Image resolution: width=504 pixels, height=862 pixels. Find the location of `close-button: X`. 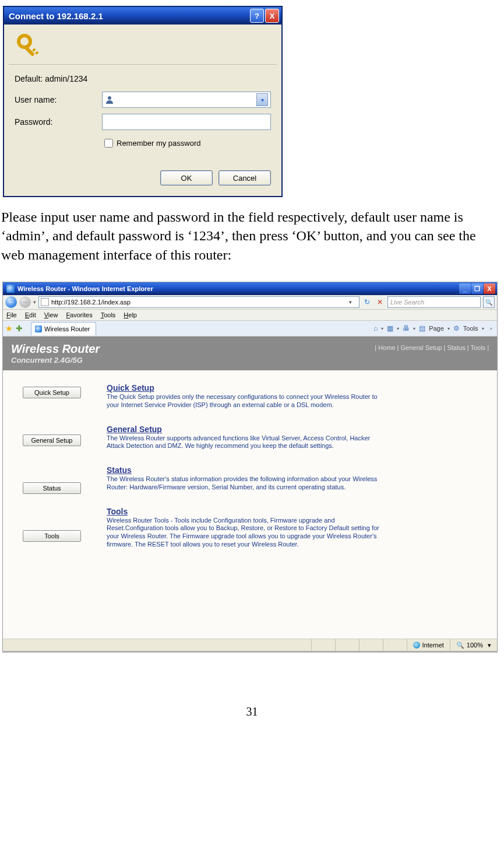

close-button: X is located at coordinates (272, 16).